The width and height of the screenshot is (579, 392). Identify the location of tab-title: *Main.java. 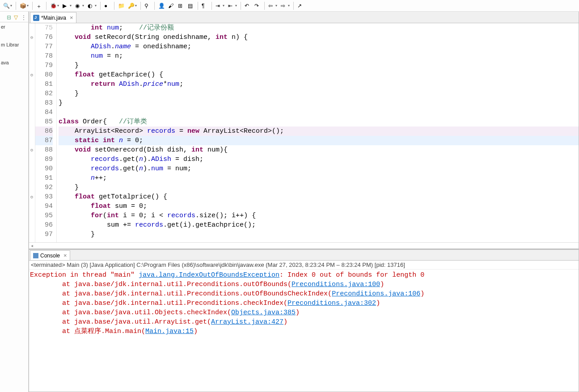
(54, 18).